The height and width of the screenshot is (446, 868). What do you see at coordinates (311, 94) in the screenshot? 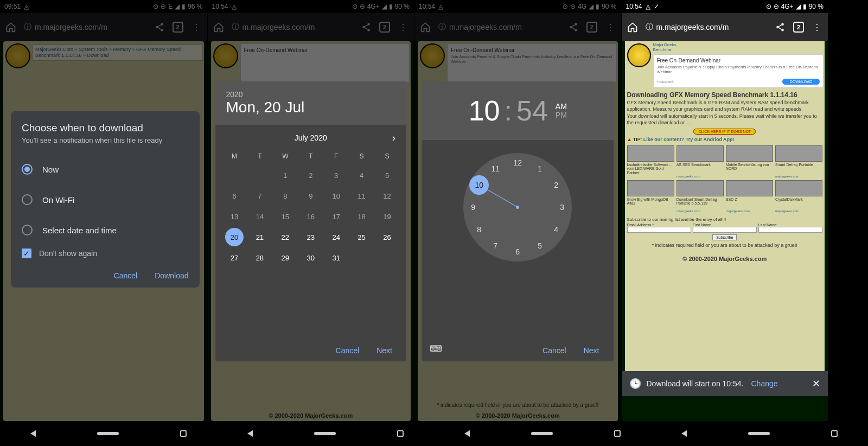
I see `year-label: 2020` at bounding box center [311, 94].